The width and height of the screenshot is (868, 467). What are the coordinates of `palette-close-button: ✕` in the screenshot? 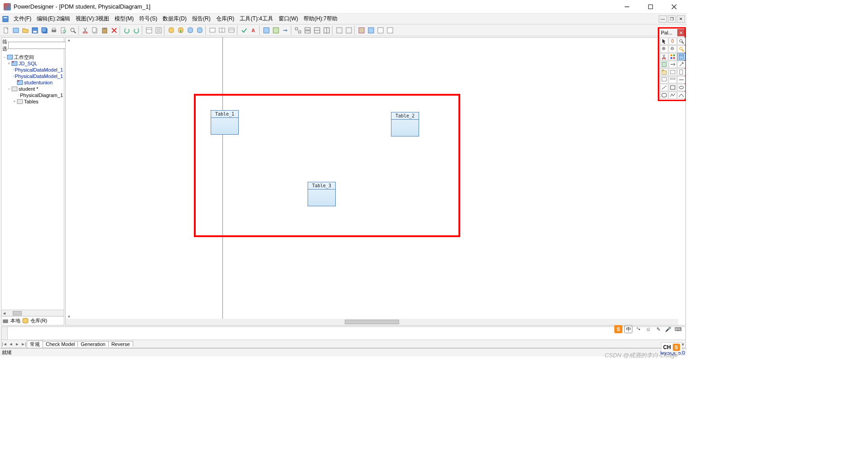 It's located at (681, 33).